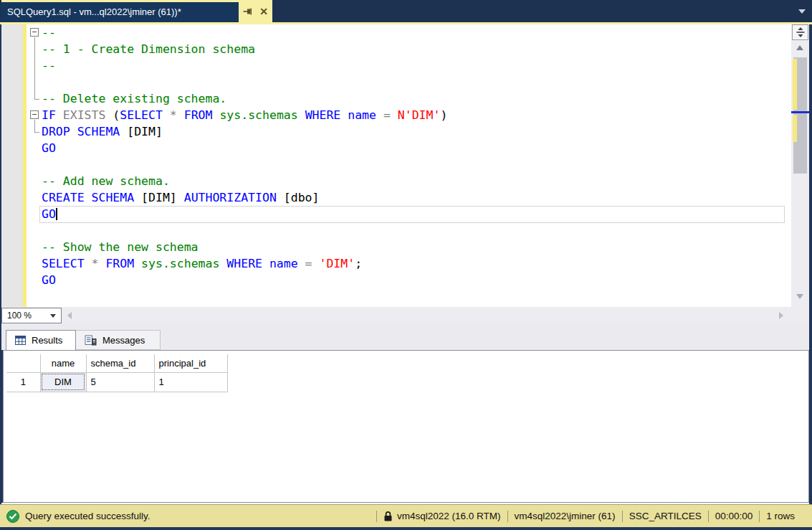  Describe the element at coordinates (23, 382) in the screenshot. I see `grid-row-header: 1` at that location.